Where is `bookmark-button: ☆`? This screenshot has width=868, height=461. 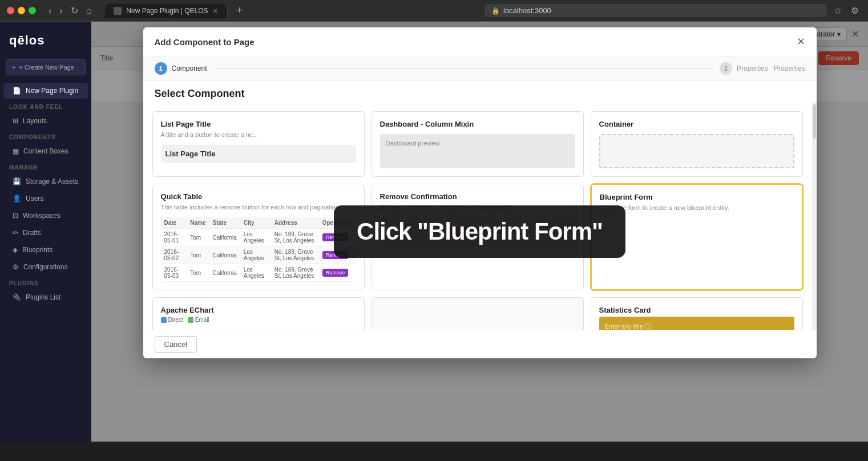 bookmark-button: ☆ is located at coordinates (838, 10).